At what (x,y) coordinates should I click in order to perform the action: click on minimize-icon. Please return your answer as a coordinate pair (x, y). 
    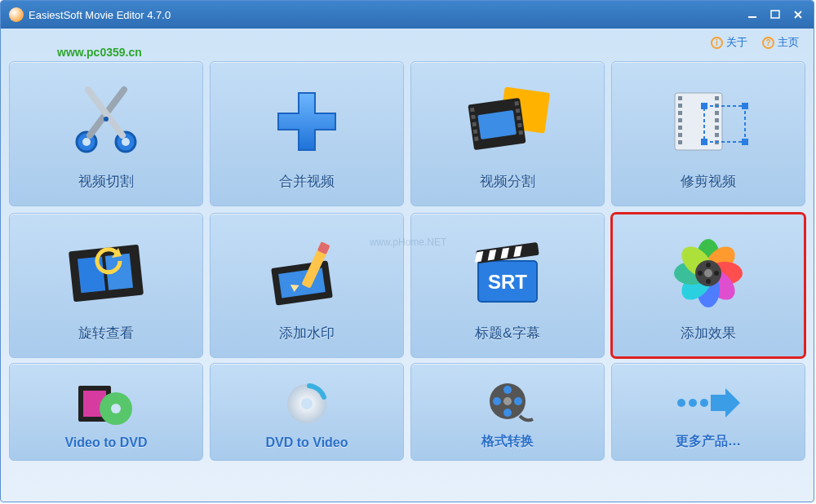
    Looking at the image, I should click on (752, 15).